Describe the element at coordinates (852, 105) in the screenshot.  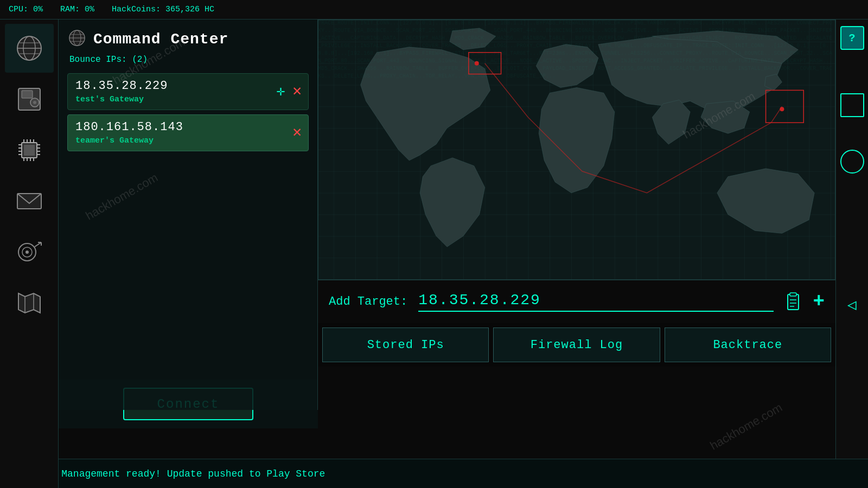
I see `square-button` at that location.